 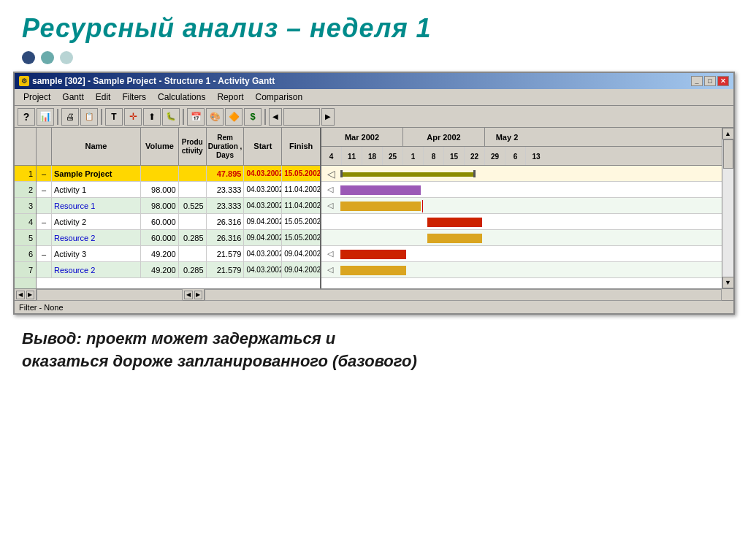 I want to click on table-row: – Activity 1 98.000 23.333 04.03.2002 11…, so click(x=178, y=190).